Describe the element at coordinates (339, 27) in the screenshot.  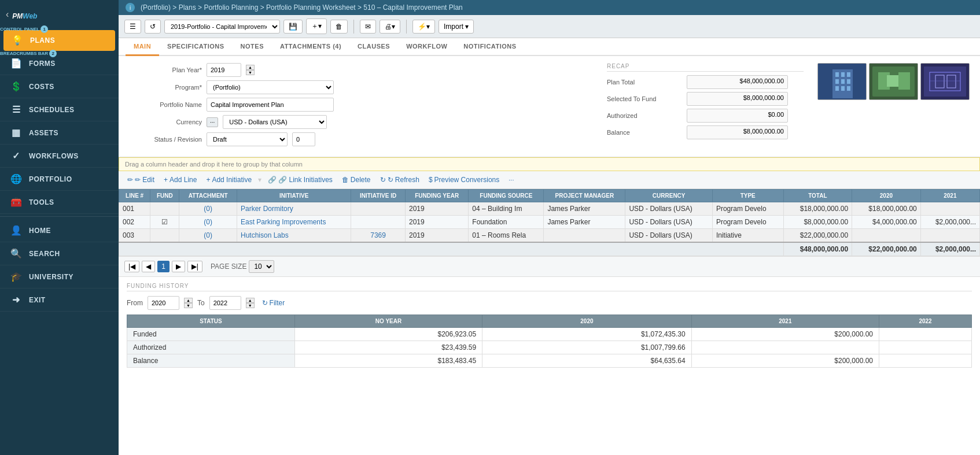
I see `delete-button: 🗑` at that location.